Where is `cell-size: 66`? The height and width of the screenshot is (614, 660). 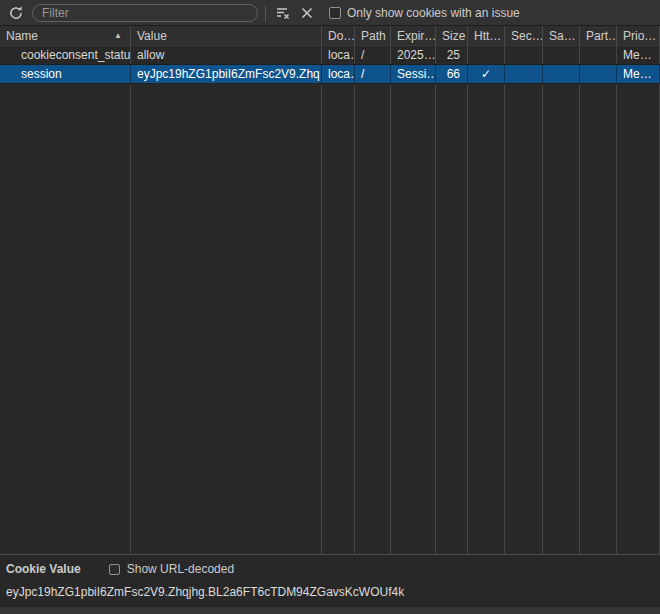
cell-size: 66 is located at coordinates (452, 74).